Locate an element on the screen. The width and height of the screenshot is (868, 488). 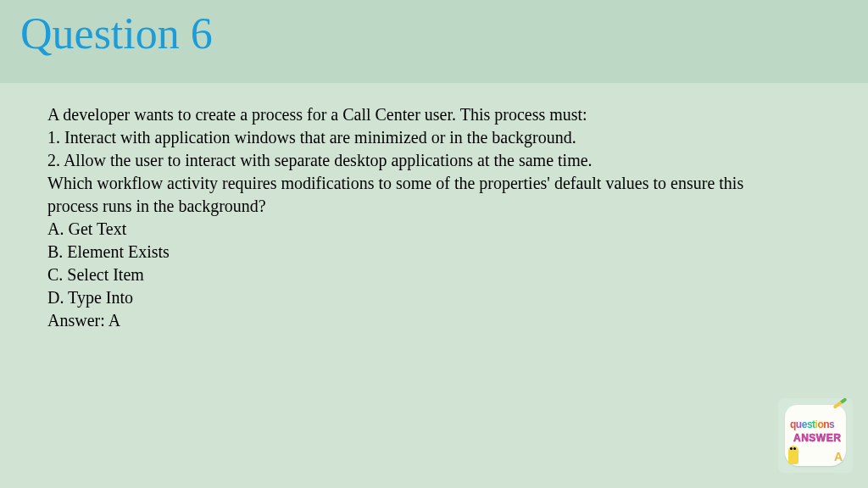
question-intro: A developer wants to create a process fo… is located at coordinates (403, 115).